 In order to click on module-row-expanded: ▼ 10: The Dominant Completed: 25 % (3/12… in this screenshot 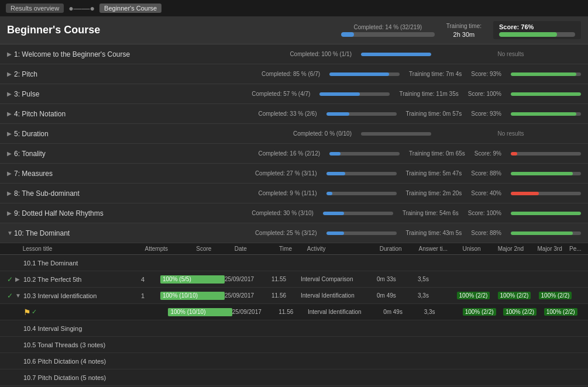, I will do `click(294, 233)`.